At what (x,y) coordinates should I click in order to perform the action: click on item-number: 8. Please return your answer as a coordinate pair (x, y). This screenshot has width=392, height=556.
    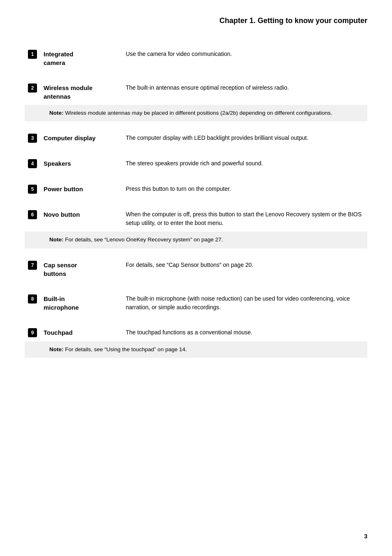
    Looking at the image, I should click on (32, 299).